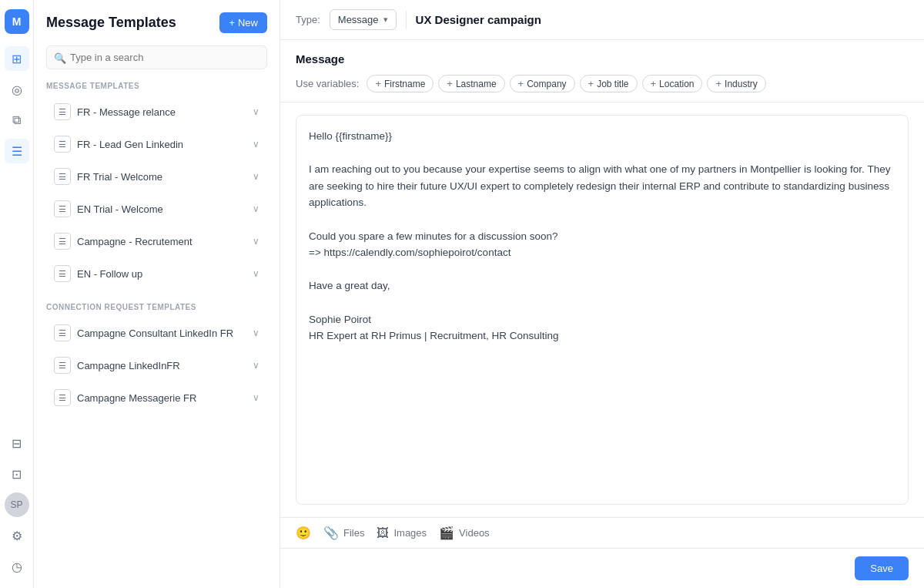 The height and width of the screenshot is (588, 924). I want to click on template-name: EN Trial - Welcome, so click(120, 210).